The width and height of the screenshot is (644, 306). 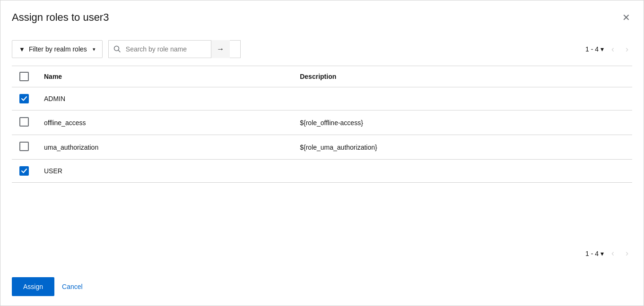 What do you see at coordinates (627, 49) in the screenshot?
I see `next-page-top-button: ›` at bounding box center [627, 49].